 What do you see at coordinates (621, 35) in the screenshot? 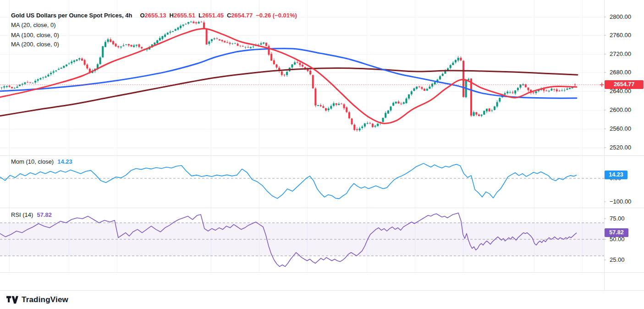
I see `price-axis-label: 2760.00` at bounding box center [621, 35].